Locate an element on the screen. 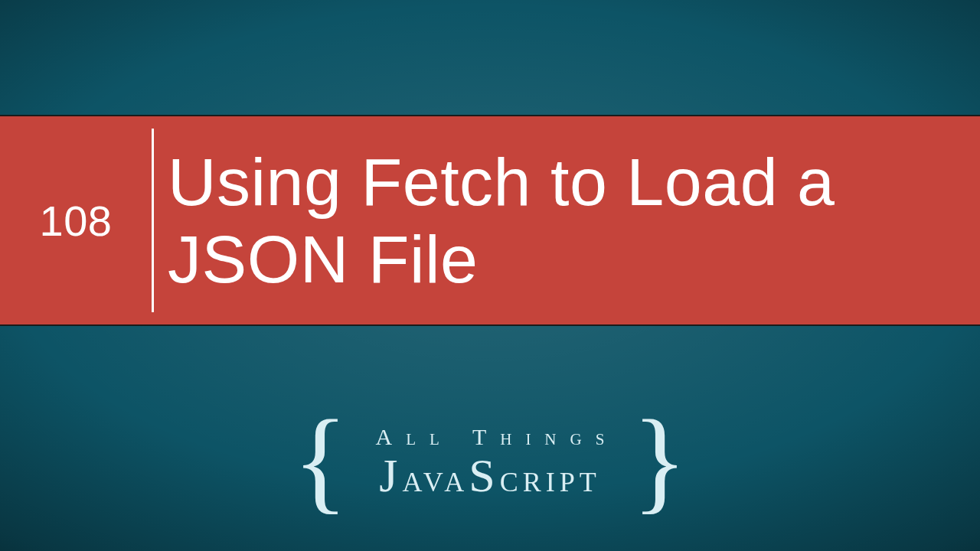 The image size is (980, 551). episode-number: 108 is located at coordinates (76, 220).